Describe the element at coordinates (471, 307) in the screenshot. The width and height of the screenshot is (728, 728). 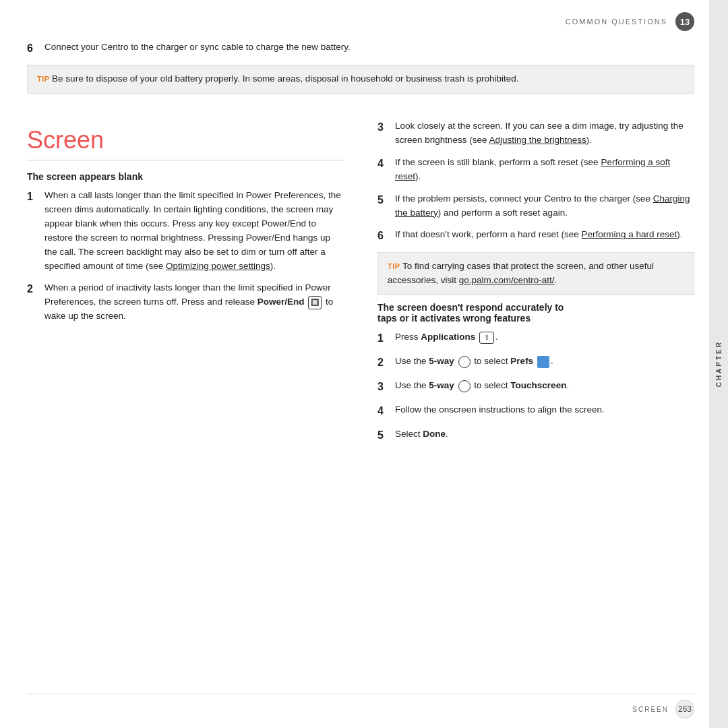
I see `section2-heading-line1: The screen doesn't respond accurately to` at that location.